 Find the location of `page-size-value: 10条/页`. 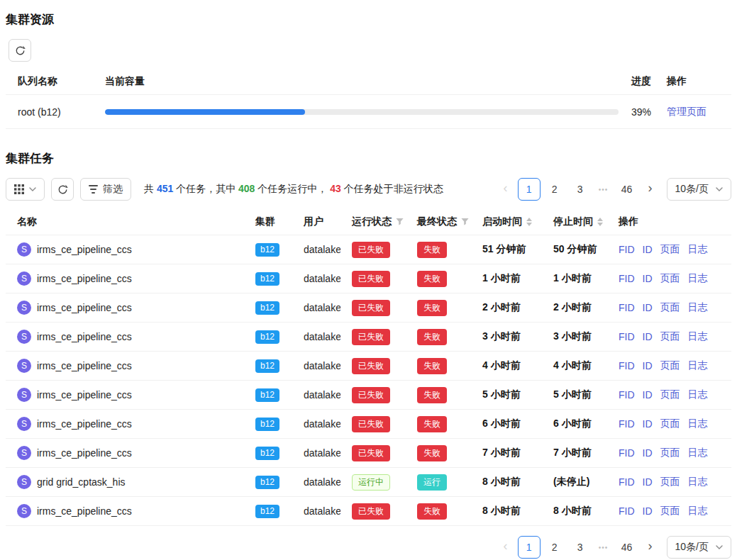

page-size-value: 10条/页 is located at coordinates (692, 547).